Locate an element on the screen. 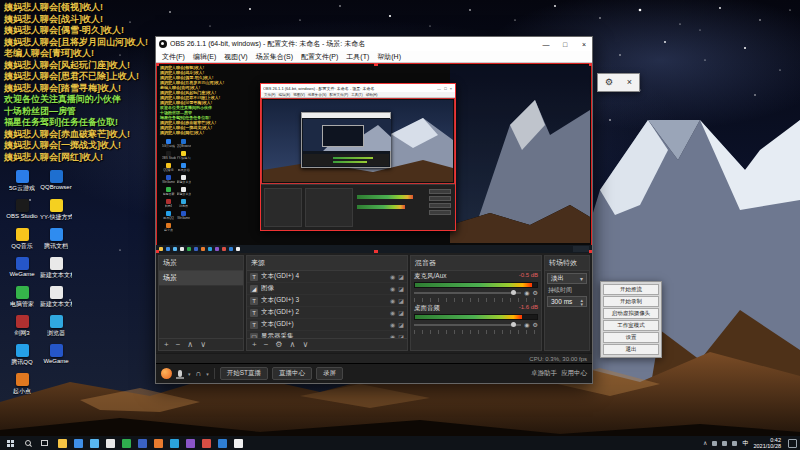 The width and height of the screenshot is (800, 450). obs-titlebar: OBS 26.1.1 (64-bit, windows) - 配置文件: 未命名… is located at coordinates (374, 44).